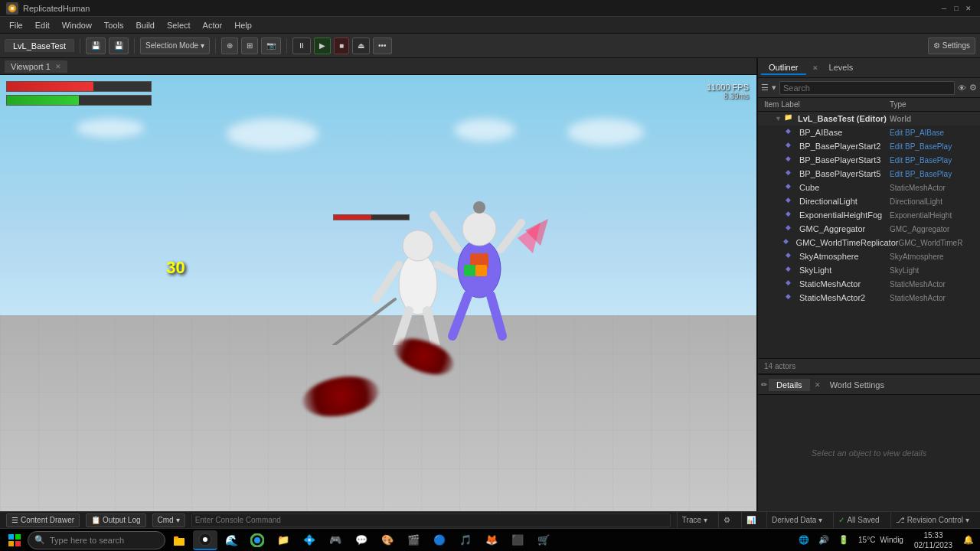 The height and width of the screenshot is (551, 980). Describe the element at coordinates (205, 540) in the screenshot. I see `taskbar-app-ue5` at that location.